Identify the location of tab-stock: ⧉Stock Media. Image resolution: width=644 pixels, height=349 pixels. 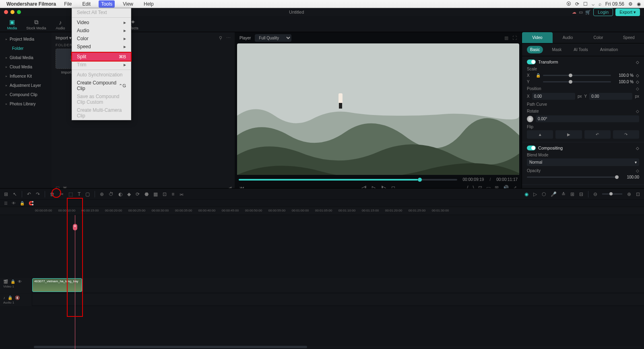
(36, 24).